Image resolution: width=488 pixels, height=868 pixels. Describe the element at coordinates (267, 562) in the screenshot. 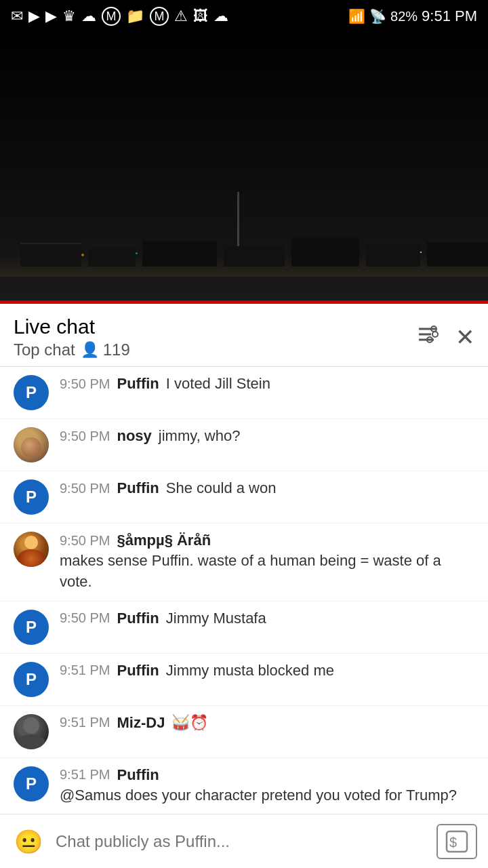

I see `message-body: 9:50 PM §åmpµ§ Äråñ makes sense Puffin. …` at that location.